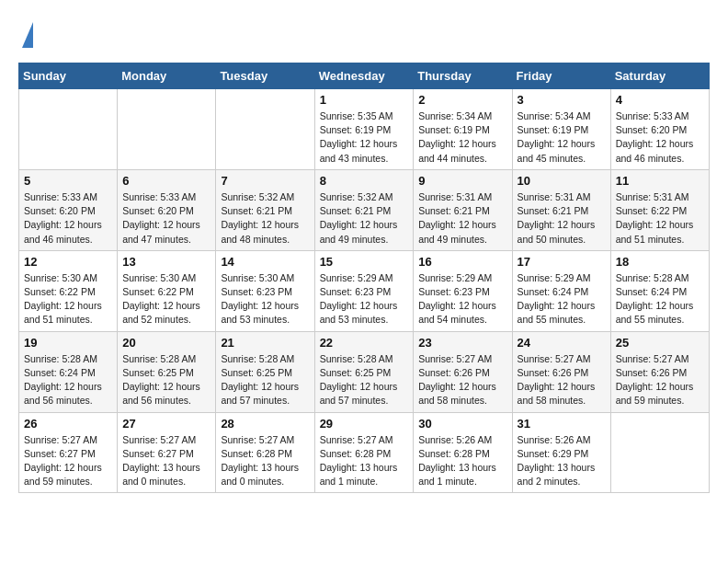 The height and width of the screenshot is (563, 728). Describe the element at coordinates (265, 210) in the screenshot. I see `calendar-cell: 7Sunrise: 5:32 AM Sunset: 6:21 PM Daylig…` at that location.